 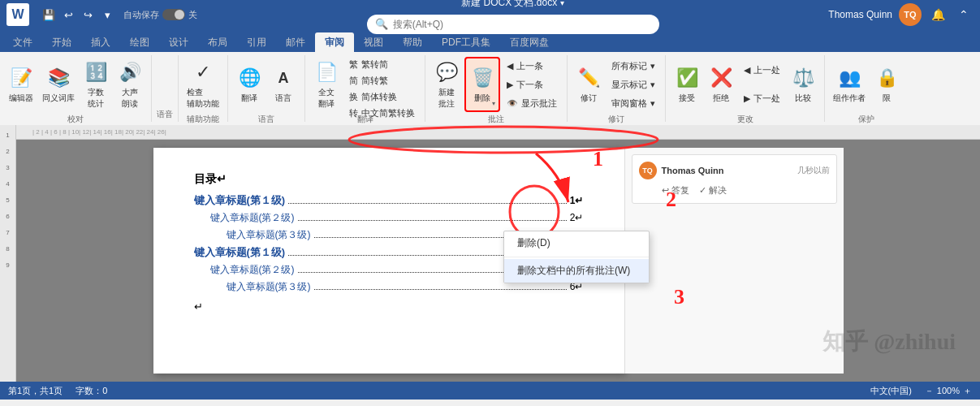 I want to click on tab-mail: 邮件, so click(x=296, y=42).